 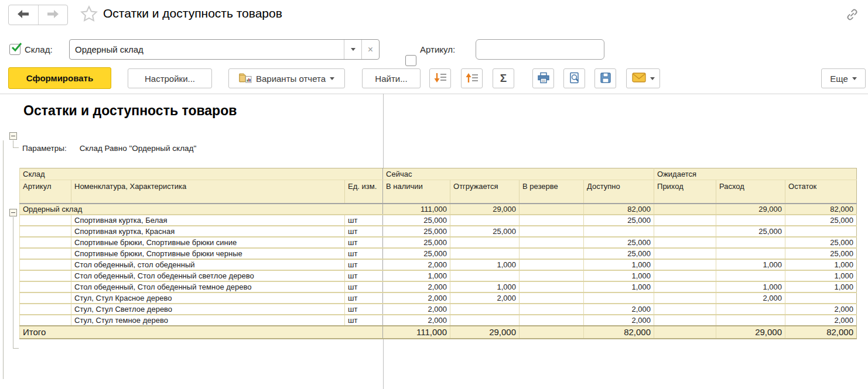 What do you see at coordinates (852, 16) in the screenshot?
I see `get-link-icon` at bounding box center [852, 16].